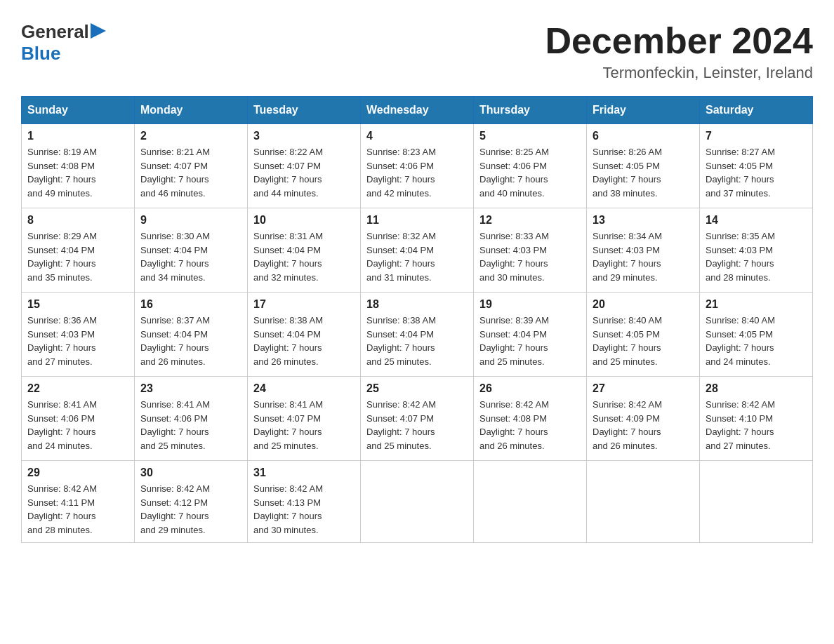 Image resolution: width=834 pixels, height=644 pixels. Describe the element at coordinates (740, 341) in the screenshot. I see `day-info: Sunrise: 8:40 AMSunset: 4:05 PMDaylight:…` at that location.